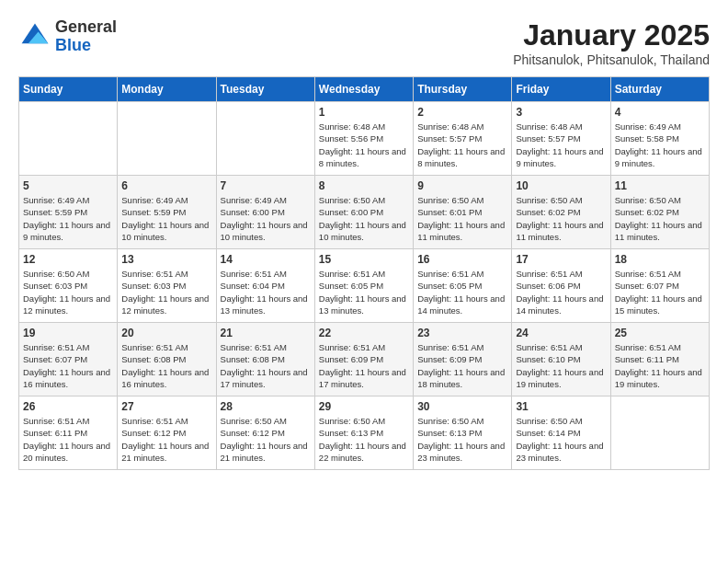 The height and width of the screenshot is (563, 728). What do you see at coordinates (463, 360) in the screenshot?
I see `calendar-cell: 23Sunrise: 6:51 AMSunset: 6:09 PMDayligh…` at bounding box center [463, 360].